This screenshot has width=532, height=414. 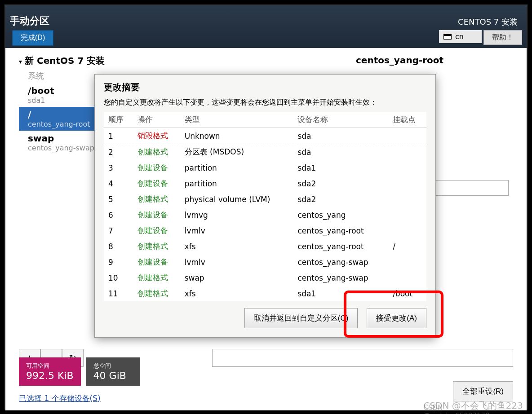 I want to click on lang-code: cn, so click(x=459, y=37).